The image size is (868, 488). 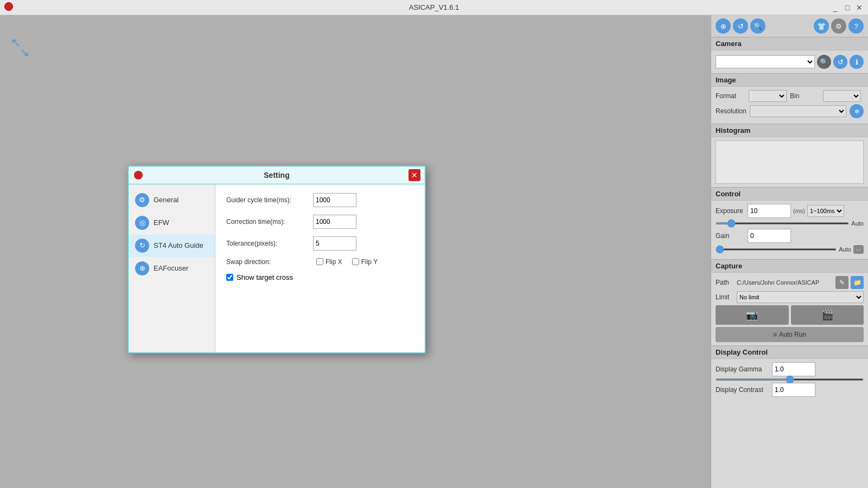 What do you see at coordinates (741, 26) in the screenshot?
I see `sidebar-icon-refresh: ↺` at bounding box center [741, 26].